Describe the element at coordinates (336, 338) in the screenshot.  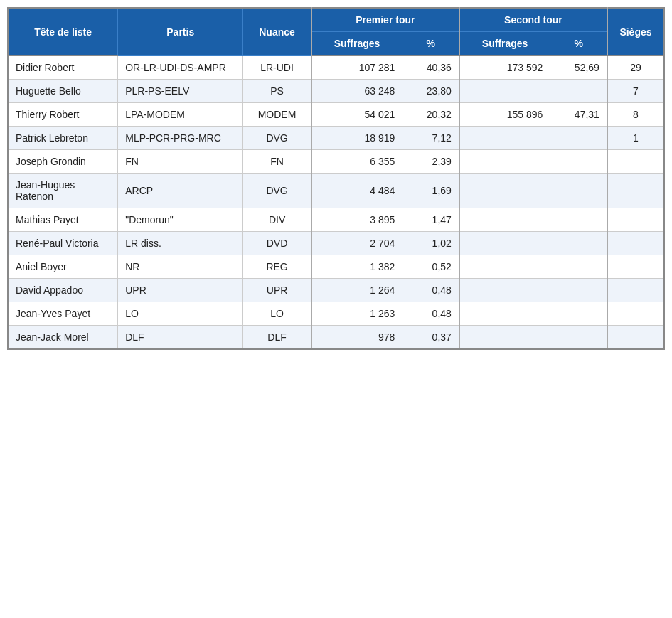
I see `table-row: Jean-Jack MorelDLFDLF9780,37` at that location.